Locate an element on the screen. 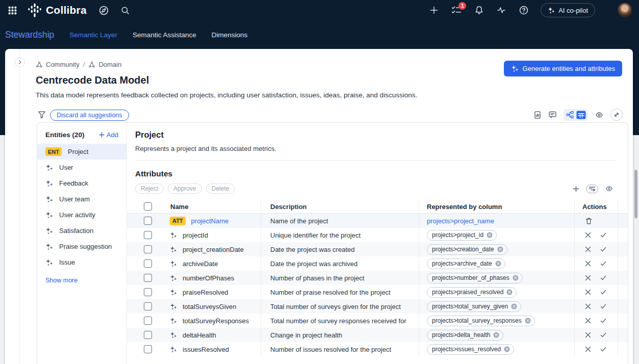 The width and height of the screenshot is (639, 364). page-scrollbar is located at coordinates (636, 194).